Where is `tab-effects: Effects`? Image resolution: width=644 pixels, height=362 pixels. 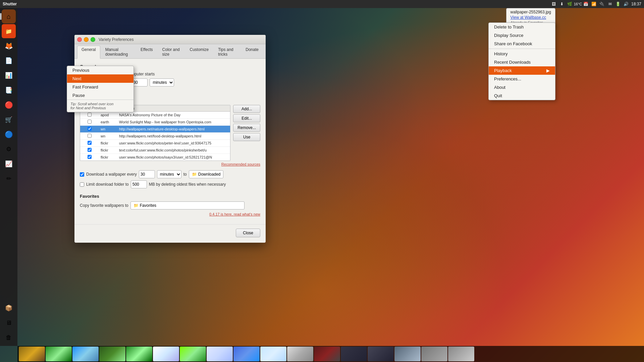 tab-effects: Effects is located at coordinates (147, 52).